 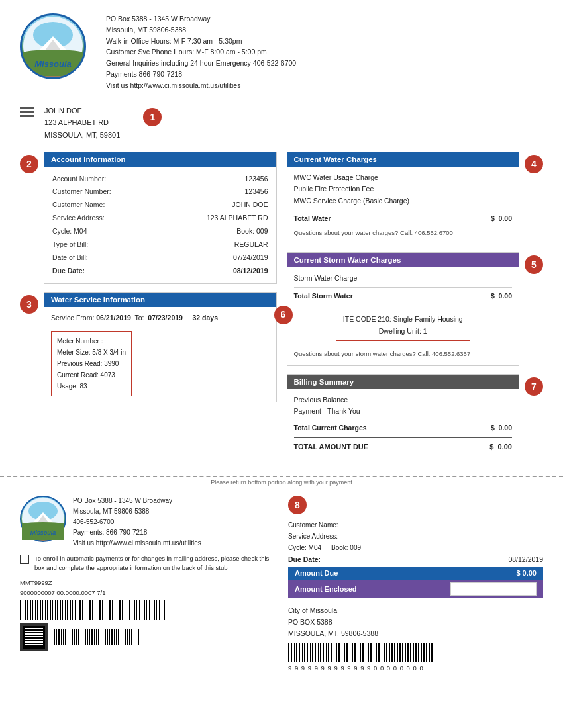 I want to click on cust-num-value: 123456, so click(x=220, y=192).